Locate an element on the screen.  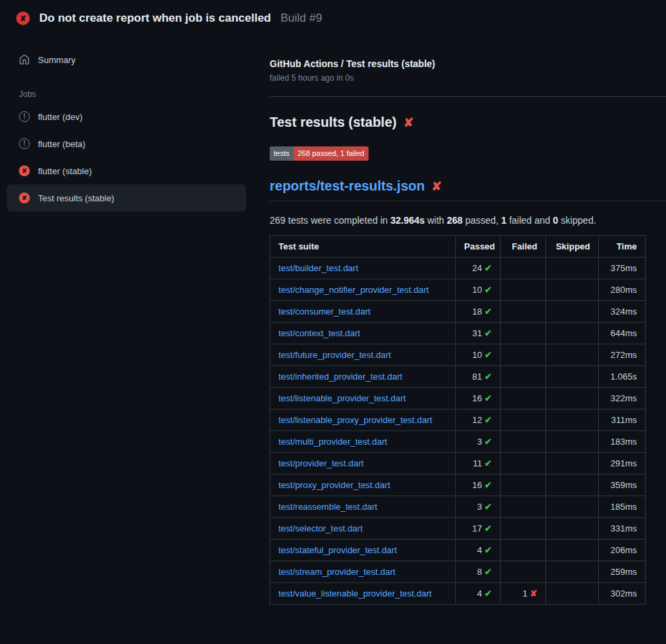
time-cell: 206ms is located at coordinates (622, 550).